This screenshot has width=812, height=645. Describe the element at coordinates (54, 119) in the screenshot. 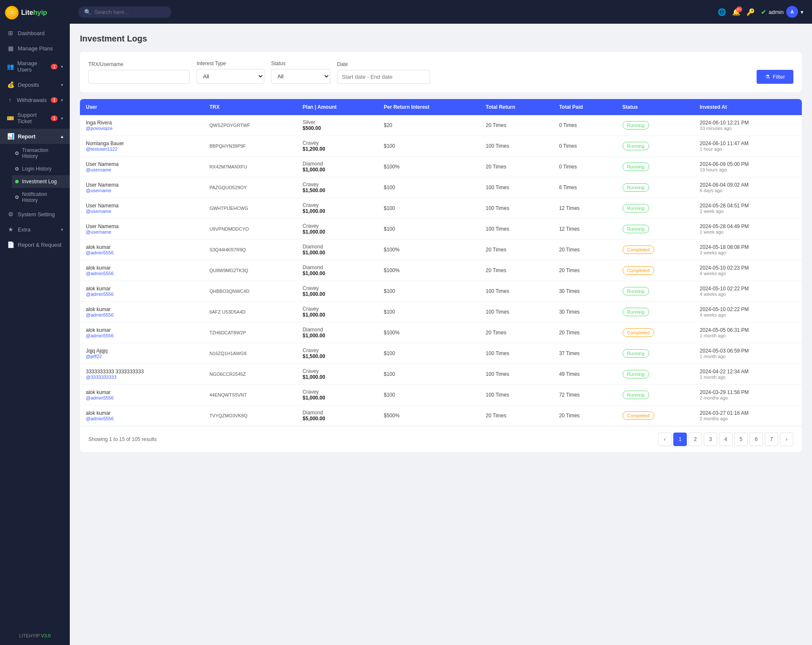

I see `support-badge: 1` at that location.